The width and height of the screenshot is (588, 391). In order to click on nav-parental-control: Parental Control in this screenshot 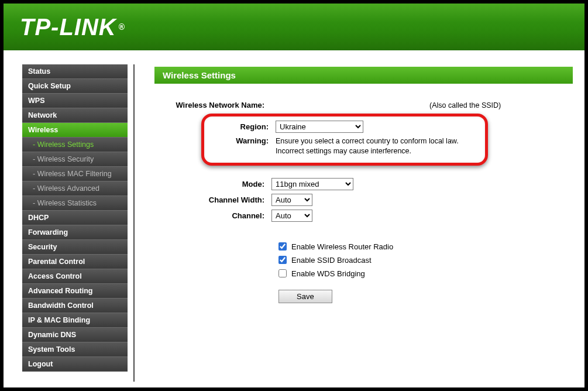, I will do `click(75, 262)`.